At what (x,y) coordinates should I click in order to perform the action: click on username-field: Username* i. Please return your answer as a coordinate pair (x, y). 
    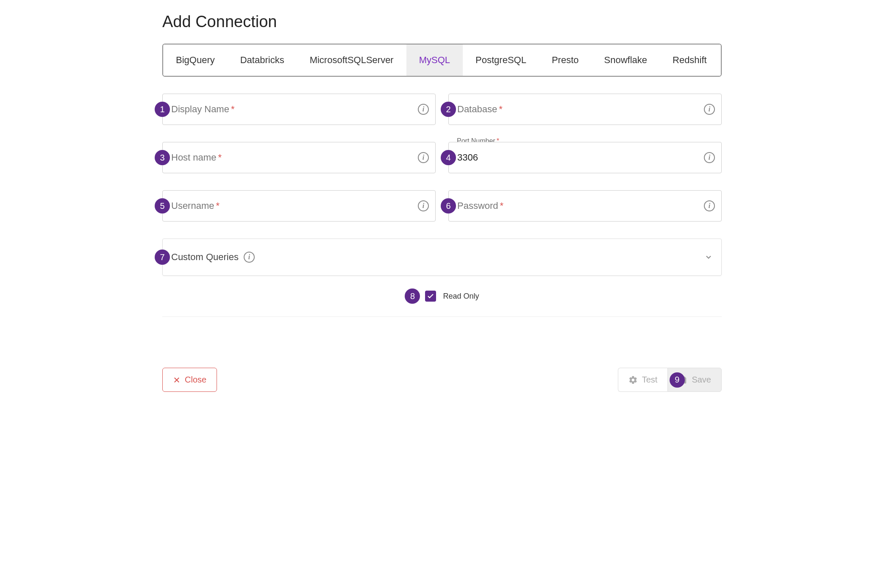
    Looking at the image, I should click on (299, 206).